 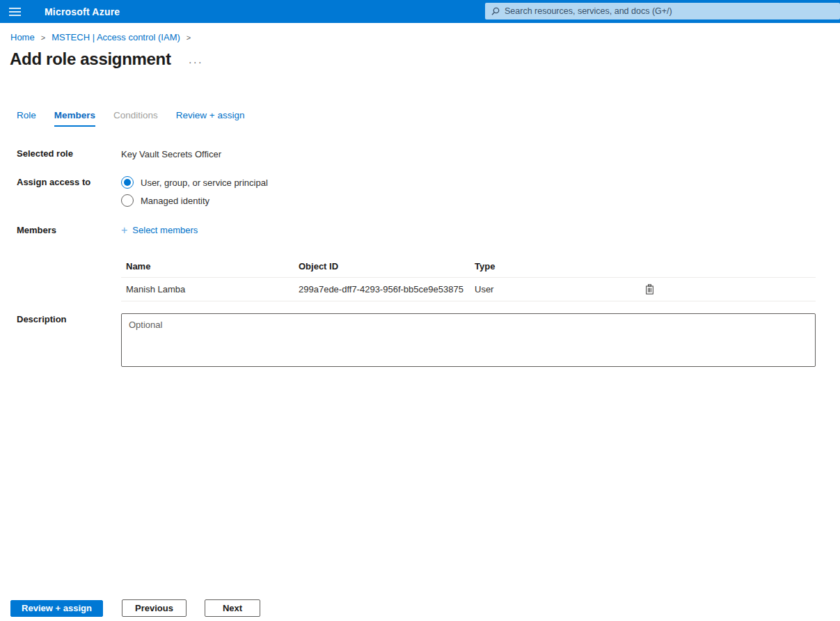 I want to click on plus-icon: +, so click(x=124, y=230).